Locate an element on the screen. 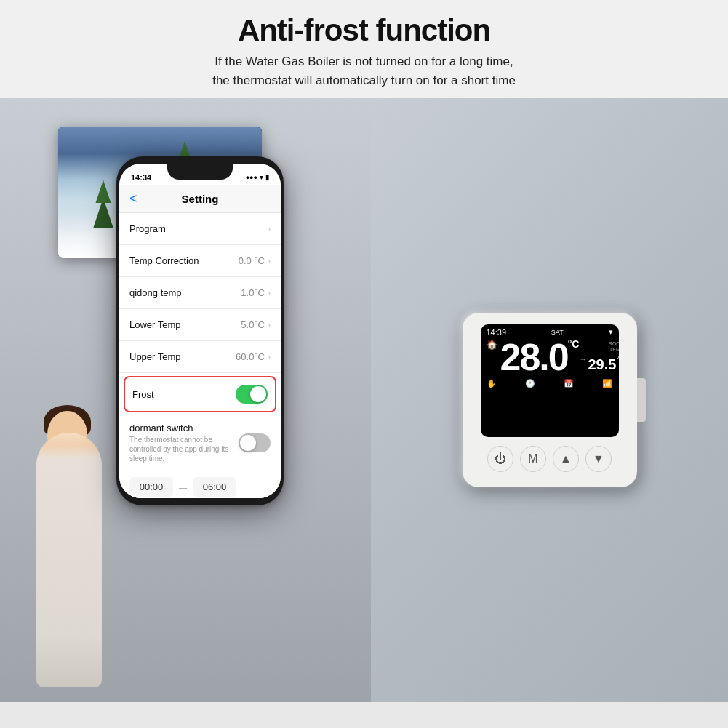 This screenshot has height=728, width=728. screen-time: 14:39 is located at coordinates (497, 332).